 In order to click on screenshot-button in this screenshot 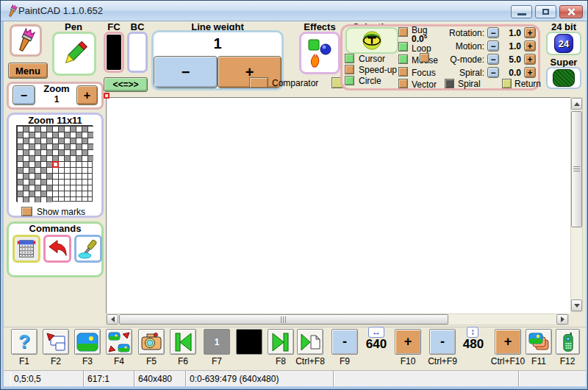, I will do `click(151, 341)`.